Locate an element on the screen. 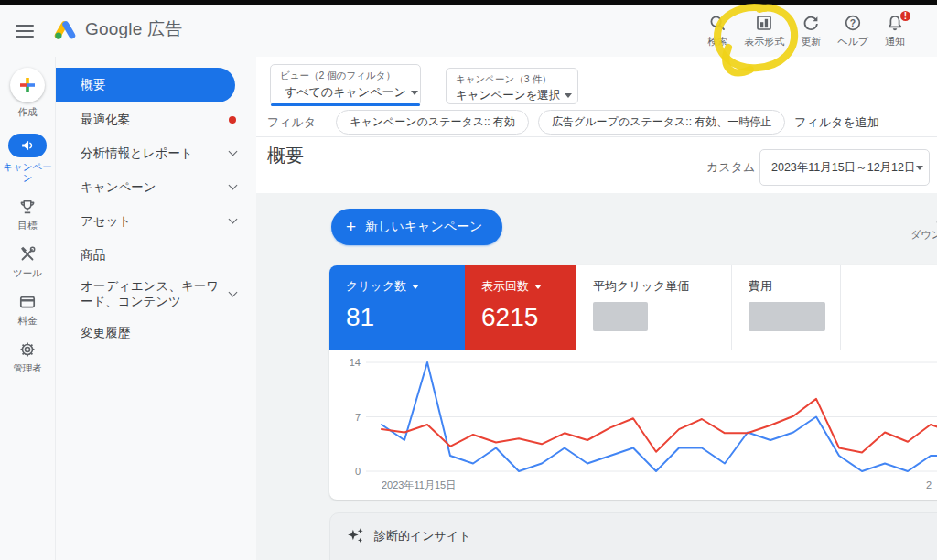  menu-hamburger-icon is located at coordinates (25, 31).